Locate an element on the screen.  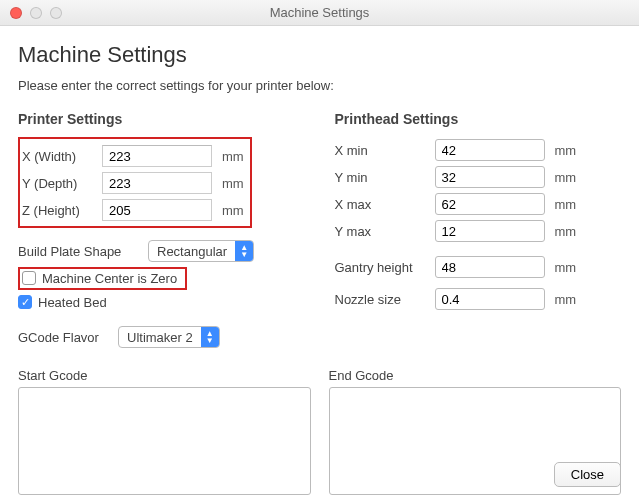
build-plate-shape-select: Rectangular ▲▼ is located at coordinates (201, 251).